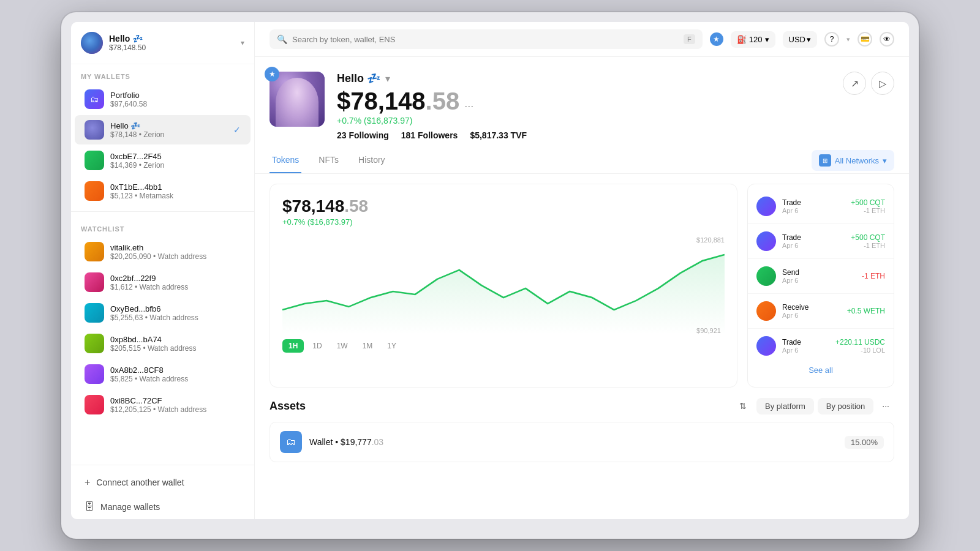  What do you see at coordinates (175, 375) in the screenshot?
I see `wallet-info-w5: 0xA8b2...8CF8 $5,825 • Watch address` at bounding box center [175, 375].